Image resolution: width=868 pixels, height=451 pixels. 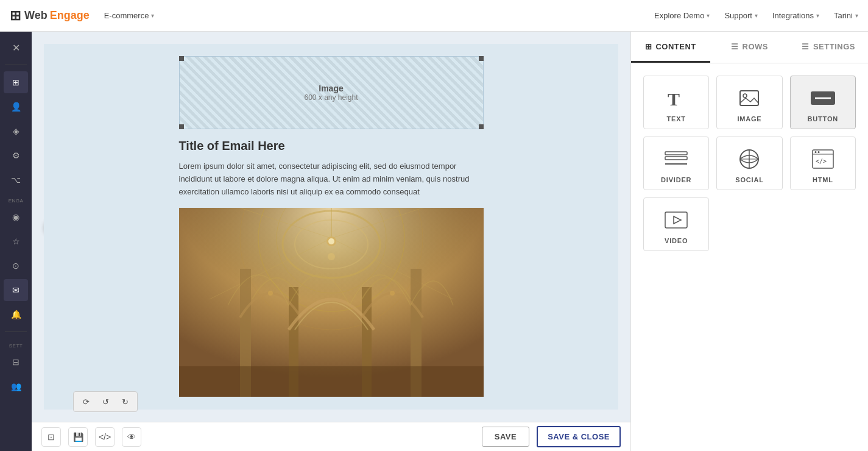 I want to click on sidebar-item-settings: ⊟, so click(x=16, y=362).